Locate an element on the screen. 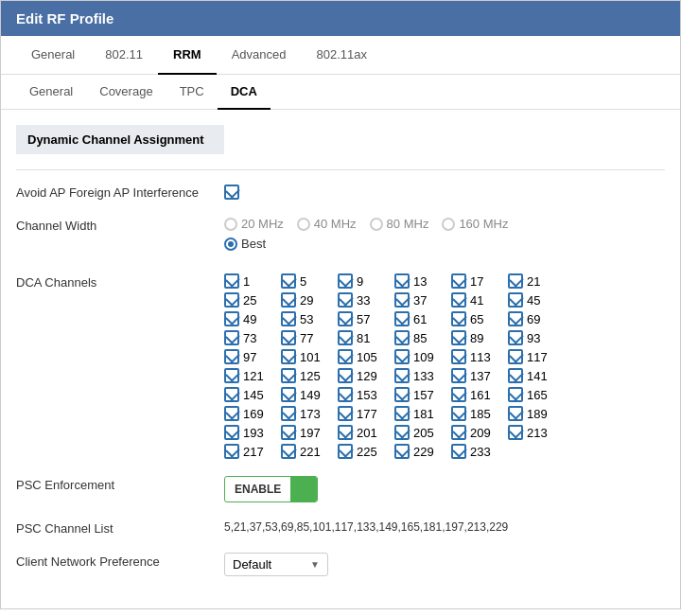  dca-channel-item: 33 is located at coordinates (366, 300).